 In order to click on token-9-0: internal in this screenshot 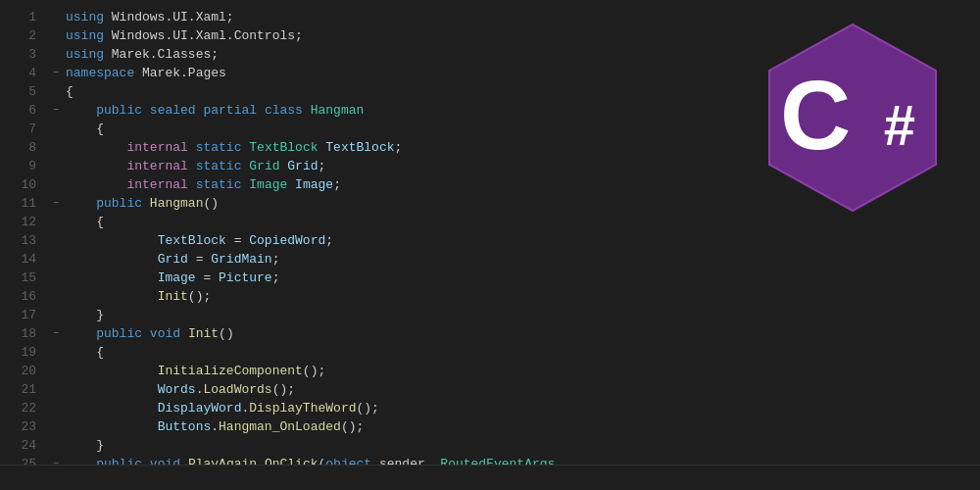, I will do `click(157, 147)`.